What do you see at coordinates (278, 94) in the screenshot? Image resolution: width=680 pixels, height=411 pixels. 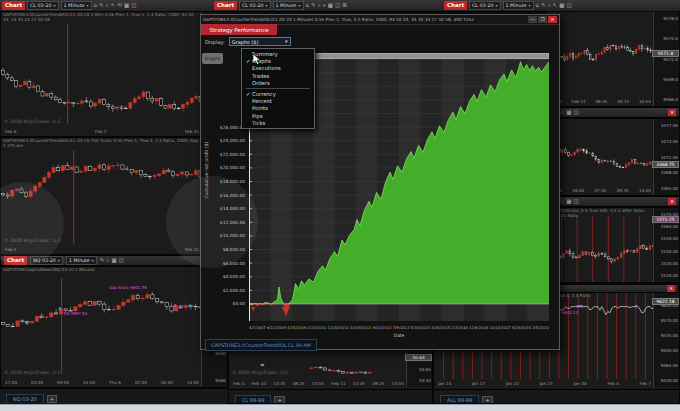 I see `menu-item-currency: ✓Currency` at bounding box center [278, 94].